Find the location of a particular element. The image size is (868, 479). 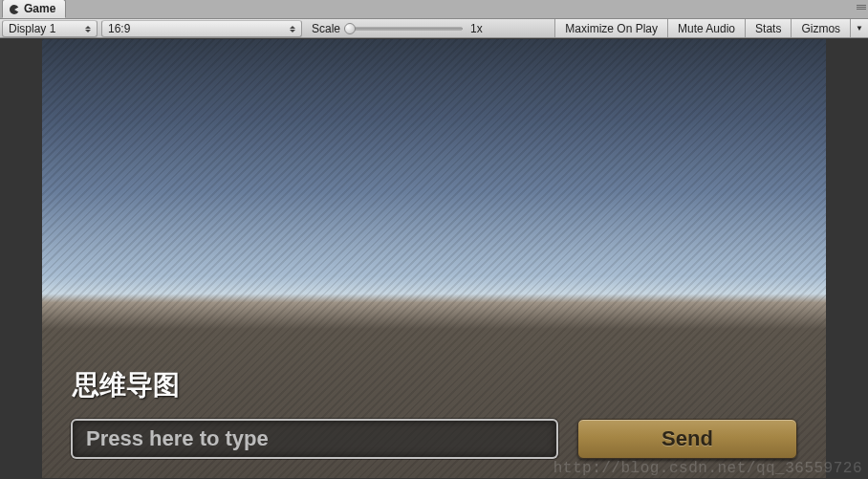

maximize-on-play-toggle: Maximize On Play is located at coordinates (611, 29).